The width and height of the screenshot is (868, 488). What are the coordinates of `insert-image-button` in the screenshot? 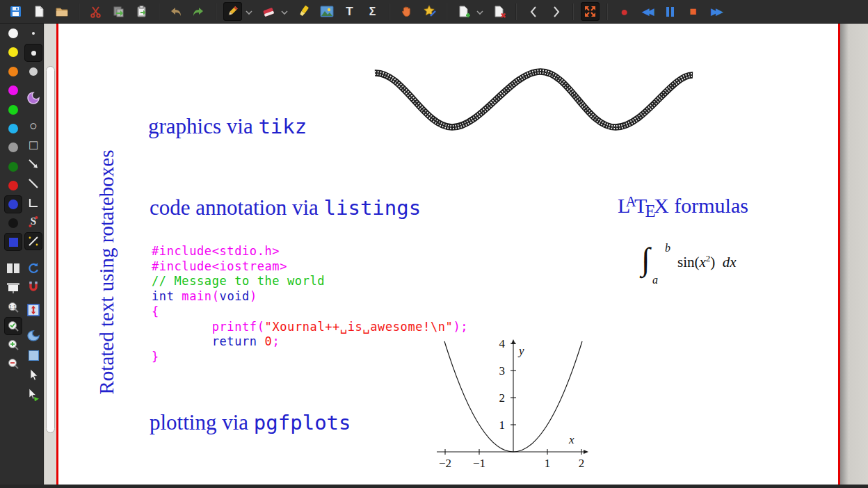 It's located at (327, 11).